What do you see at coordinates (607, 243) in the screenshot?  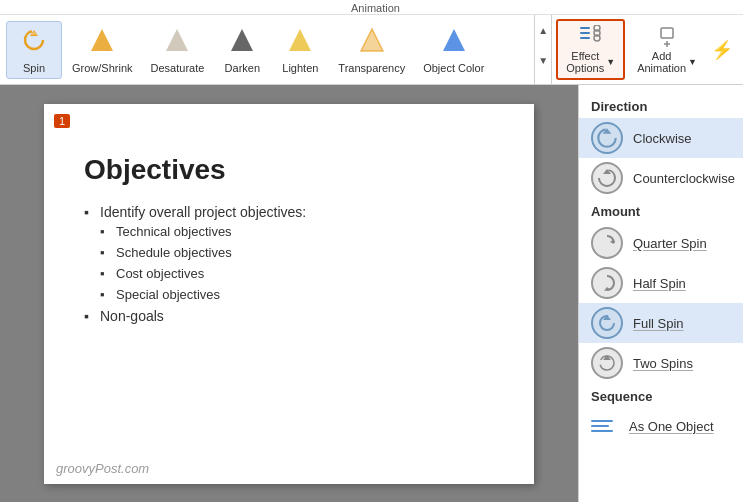 I see `quarter-spin-icon` at bounding box center [607, 243].